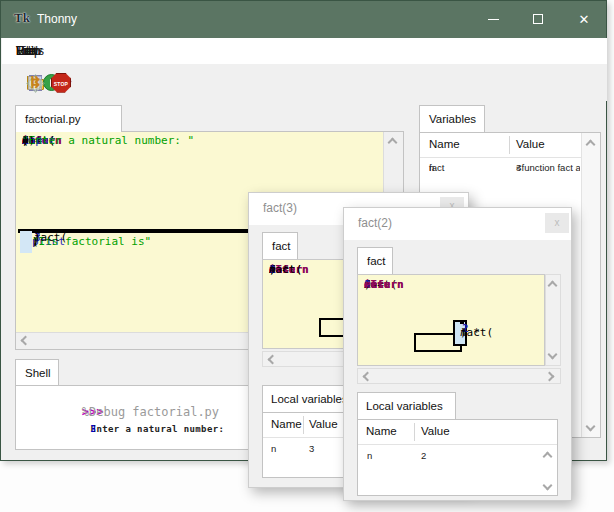  What do you see at coordinates (22, 18) in the screenshot?
I see `thonny-logo-icon: Tk` at bounding box center [22, 18].